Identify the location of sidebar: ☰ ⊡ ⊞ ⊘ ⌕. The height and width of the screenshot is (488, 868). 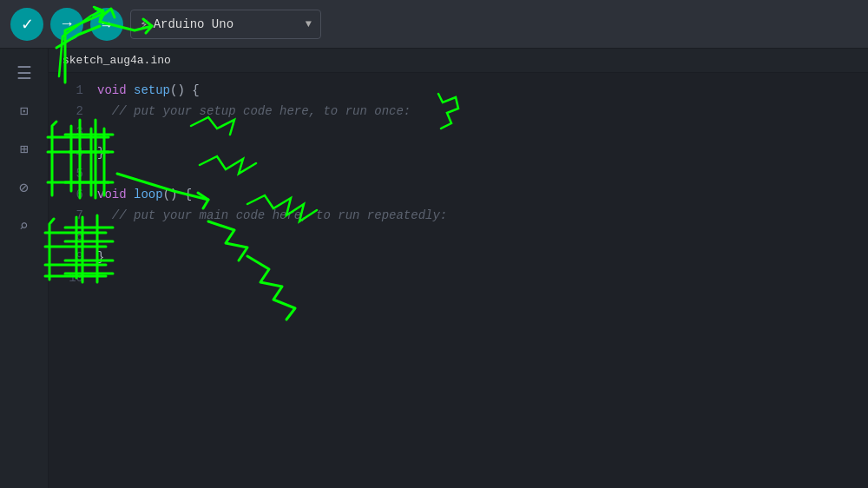
(24, 268).